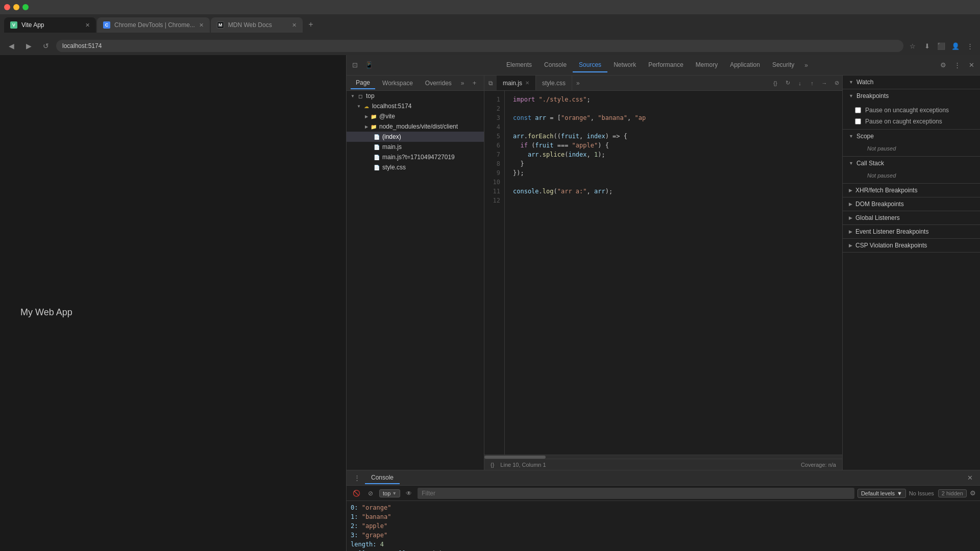  What do you see at coordinates (678, 164) in the screenshot?
I see `code-line-8: }` at bounding box center [678, 164].